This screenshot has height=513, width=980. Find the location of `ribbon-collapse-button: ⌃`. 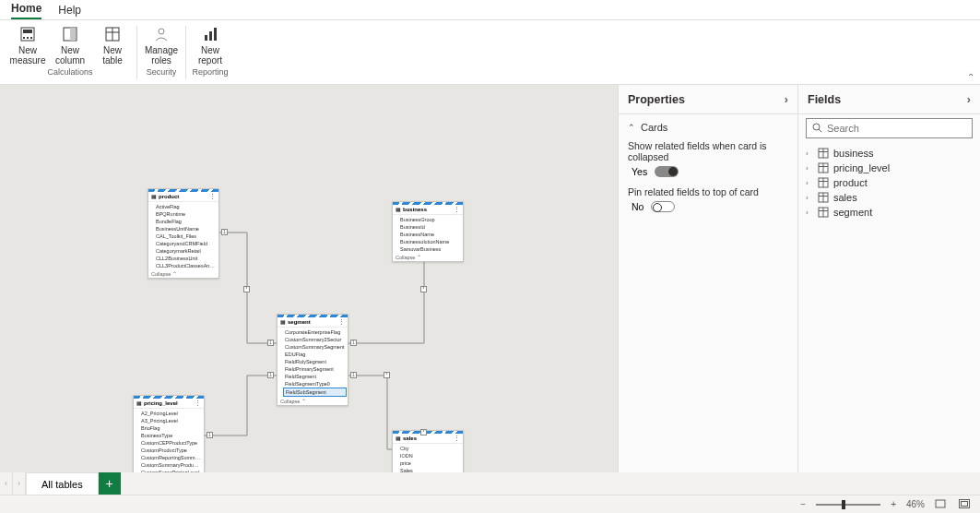

ribbon-collapse-button: ⌃ is located at coordinates (971, 78).